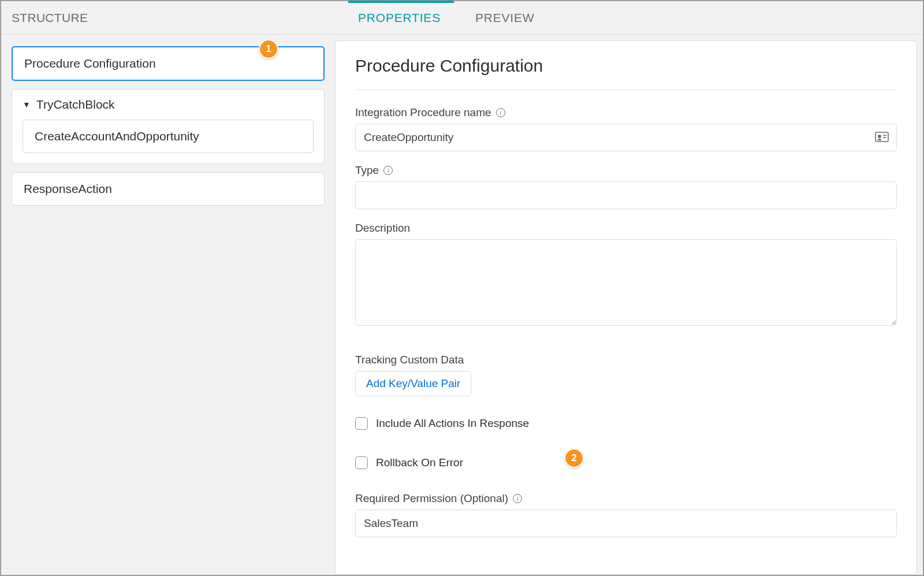 The image size is (924, 576). Describe the element at coordinates (382, 228) in the screenshot. I see `label-text: Description` at that location.